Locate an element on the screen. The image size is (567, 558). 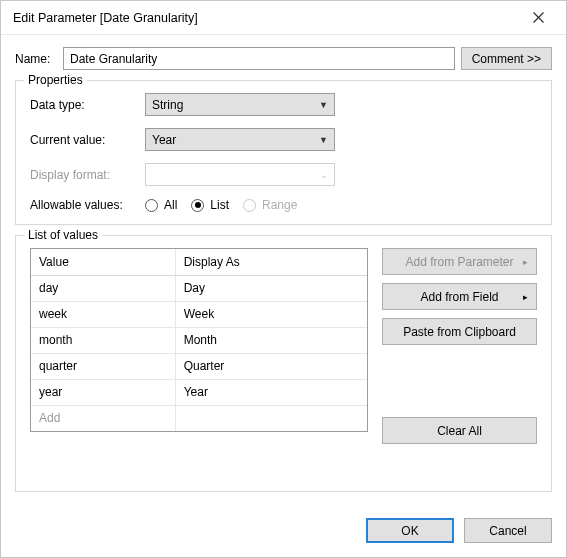
display-format-row: Display format: ⌄ is located at coordinates (284, 174).